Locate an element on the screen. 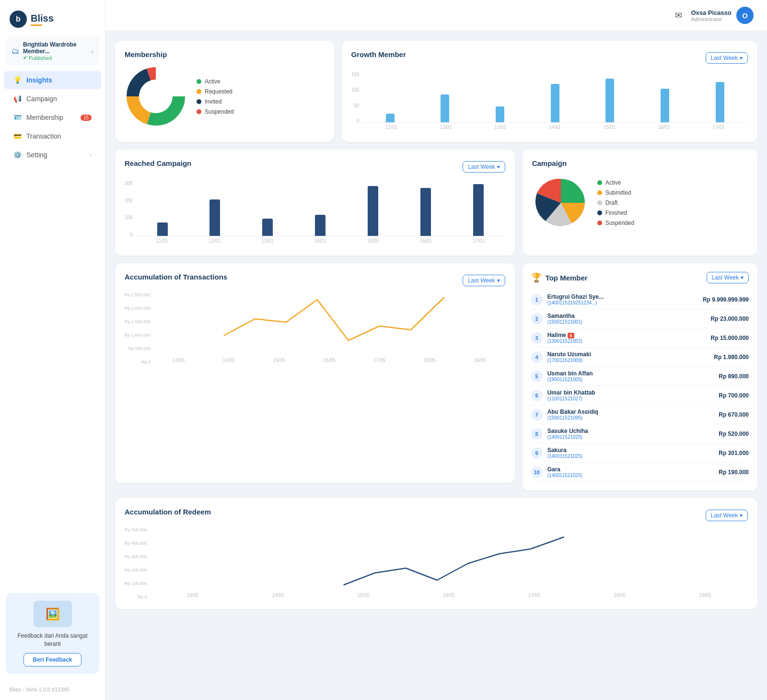  member-info: HalimeS(130011521002) is located at coordinates (627, 338).